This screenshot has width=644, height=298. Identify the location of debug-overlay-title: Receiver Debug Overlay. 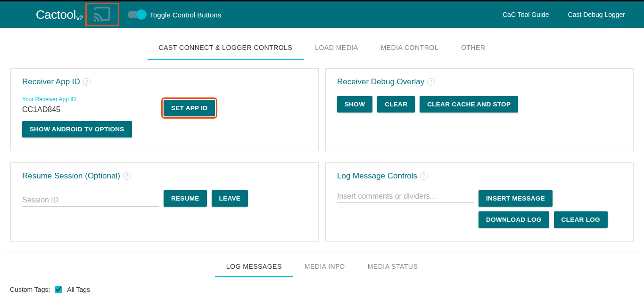
(381, 82).